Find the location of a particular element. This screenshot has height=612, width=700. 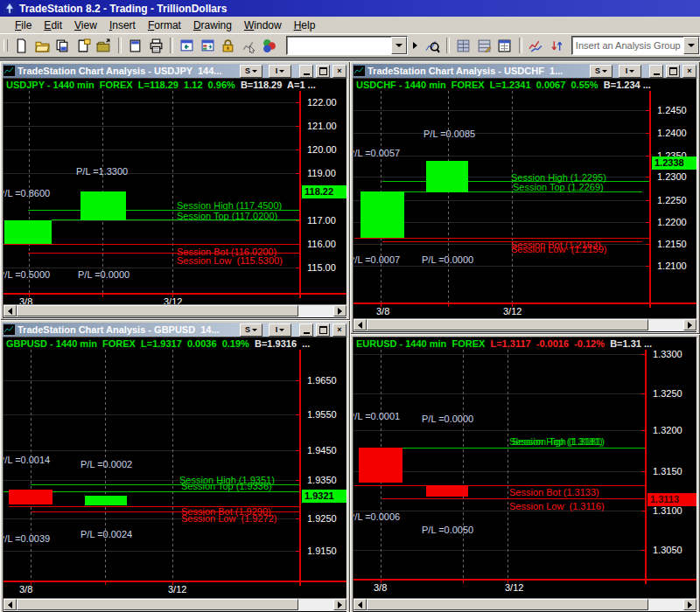

menu-insert: Insert is located at coordinates (122, 25).